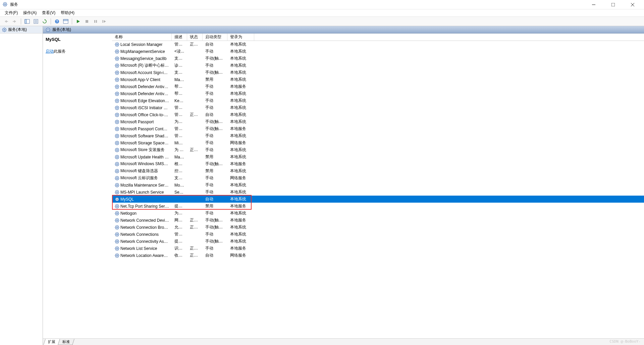  I want to click on service-name-text: Mozilla Maintenance Service, so click(145, 185).